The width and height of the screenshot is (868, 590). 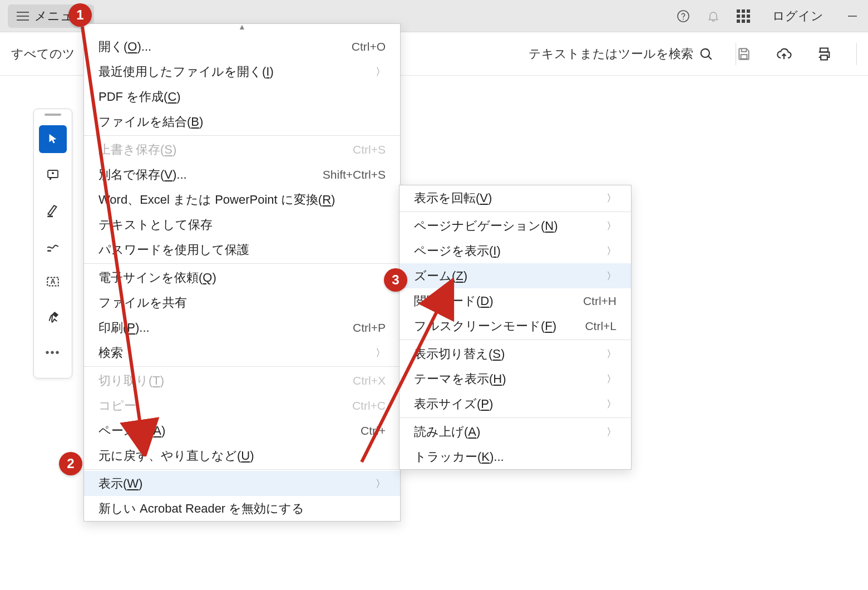 What do you see at coordinates (242, 175) in the screenshot?
I see `menu-save-as: 別名で保存(V)... Shift+Ctrl+S` at bounding box center [242, 175].